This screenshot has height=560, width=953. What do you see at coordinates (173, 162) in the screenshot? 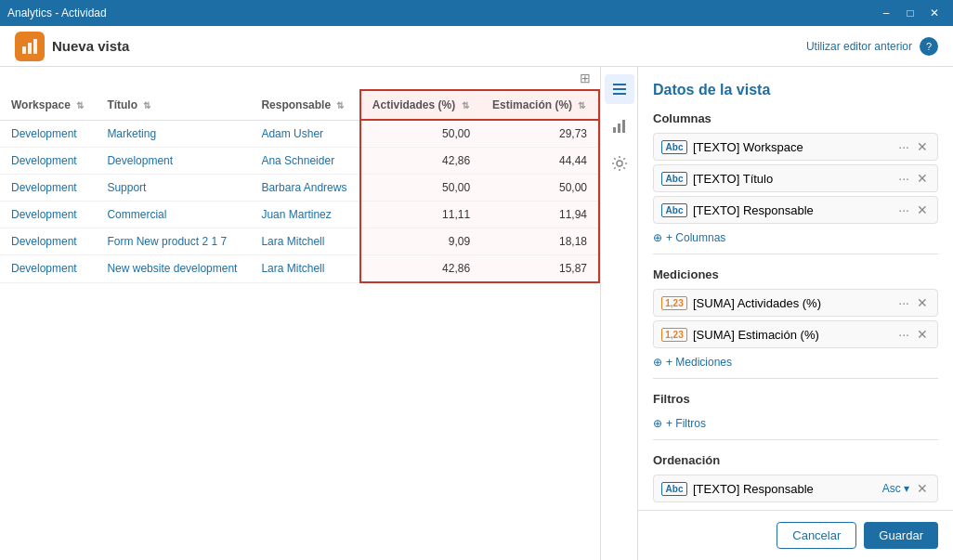
I see `cell-titulo: Development` at bounding box center [173, 162].